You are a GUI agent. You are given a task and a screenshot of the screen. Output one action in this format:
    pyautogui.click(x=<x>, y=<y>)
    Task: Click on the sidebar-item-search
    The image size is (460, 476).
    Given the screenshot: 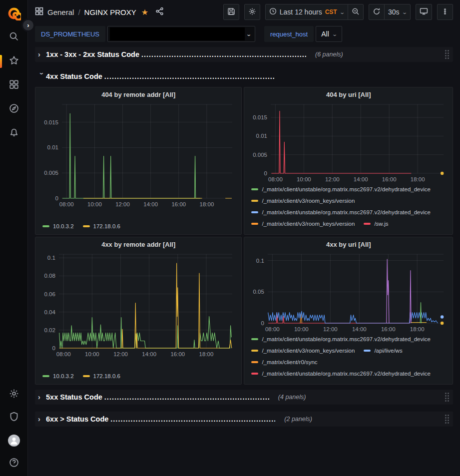 What is the action you would take?
    pyautogui.click(x=14, y=37)
    